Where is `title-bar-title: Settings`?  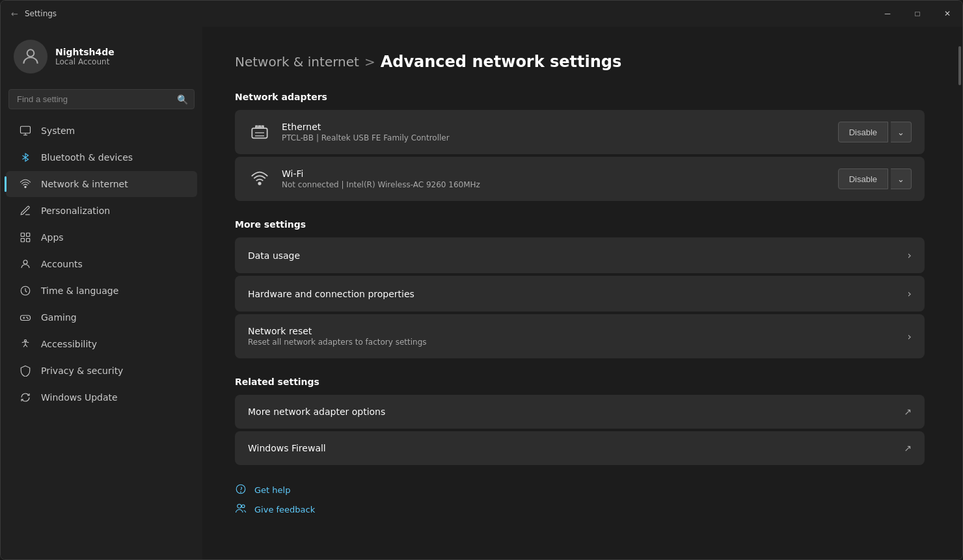
title-bar-title: Settings is located at coordinates (40, 14).